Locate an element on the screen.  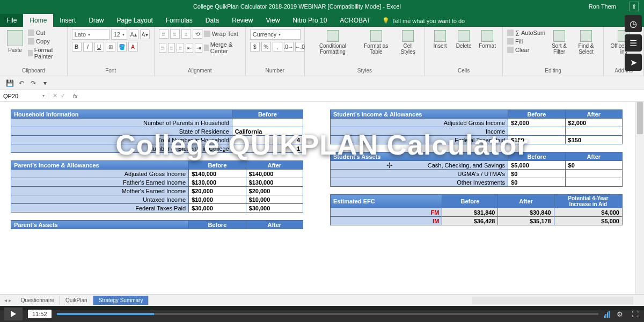
accept-formula-icon: ✓ is located at coordinates (63, 96).